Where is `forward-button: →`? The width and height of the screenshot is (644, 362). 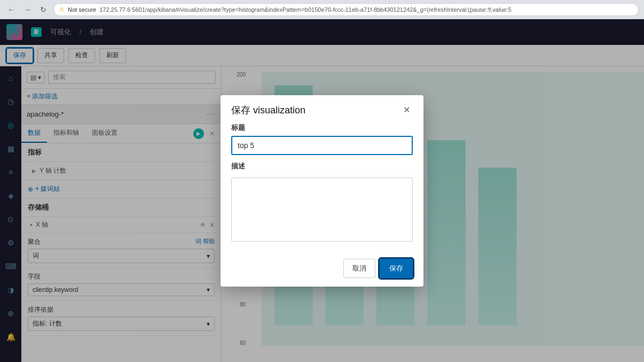 forward-button: → is located at coordinates (27, 10).